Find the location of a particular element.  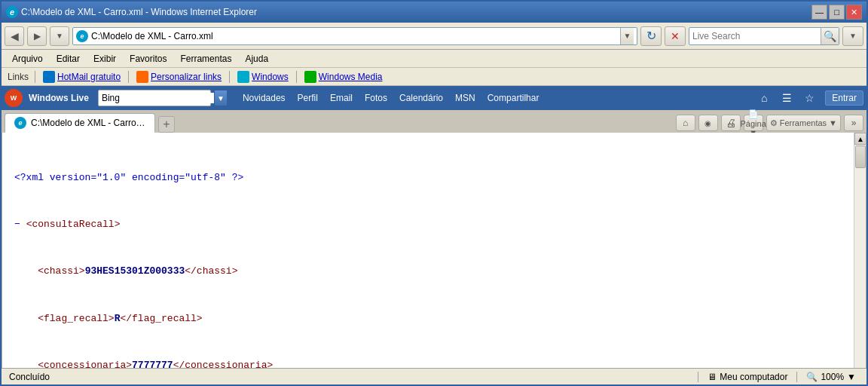

status-zone: 🖥 Meu computador is located at coordinates (747, 377).